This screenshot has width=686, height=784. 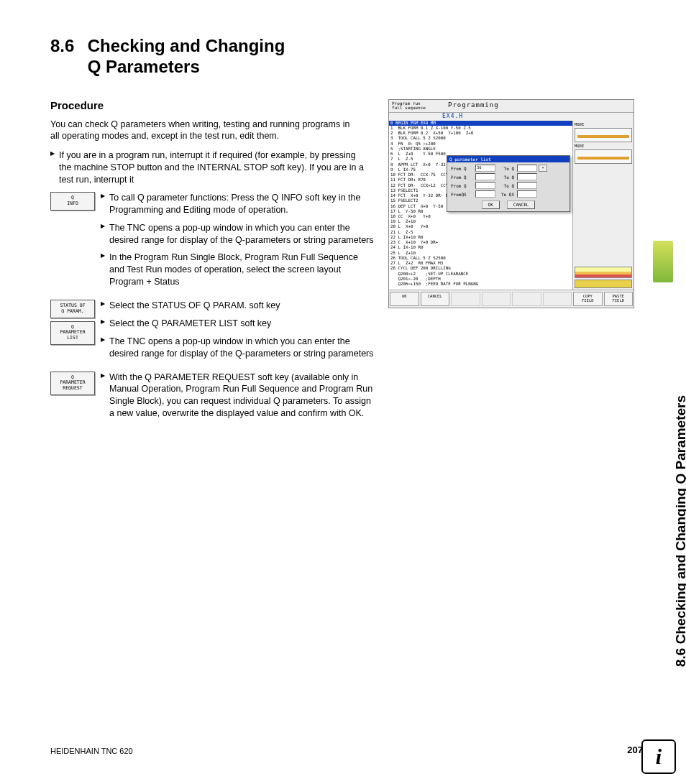 I want to click on code-line: 20 L X+0 Y+0, so click(x=480, y=227).